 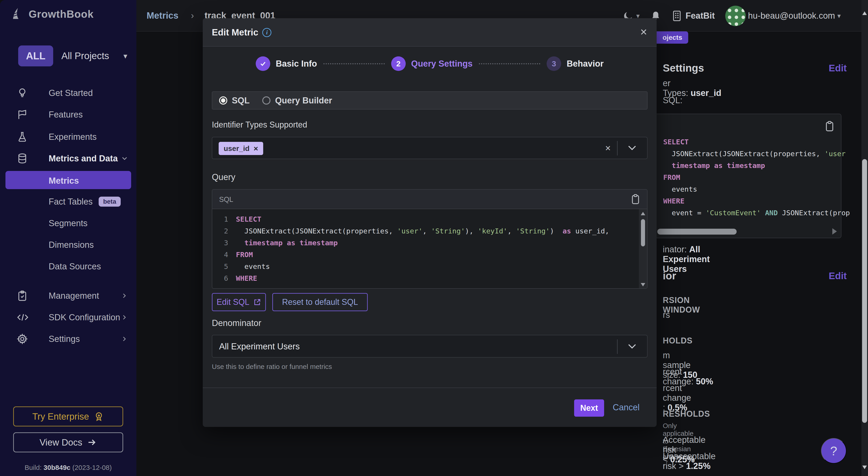 I want to click on settings-sql-preview: SELECT JSONExtract(JSONExtract(propertie…, so click(x=748, y=176).